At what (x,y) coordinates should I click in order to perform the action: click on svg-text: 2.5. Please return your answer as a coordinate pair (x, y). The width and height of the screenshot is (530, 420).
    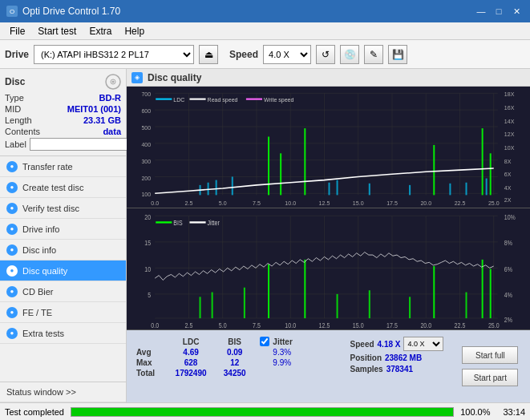
    Looking at the image, I should click on (189, 204).